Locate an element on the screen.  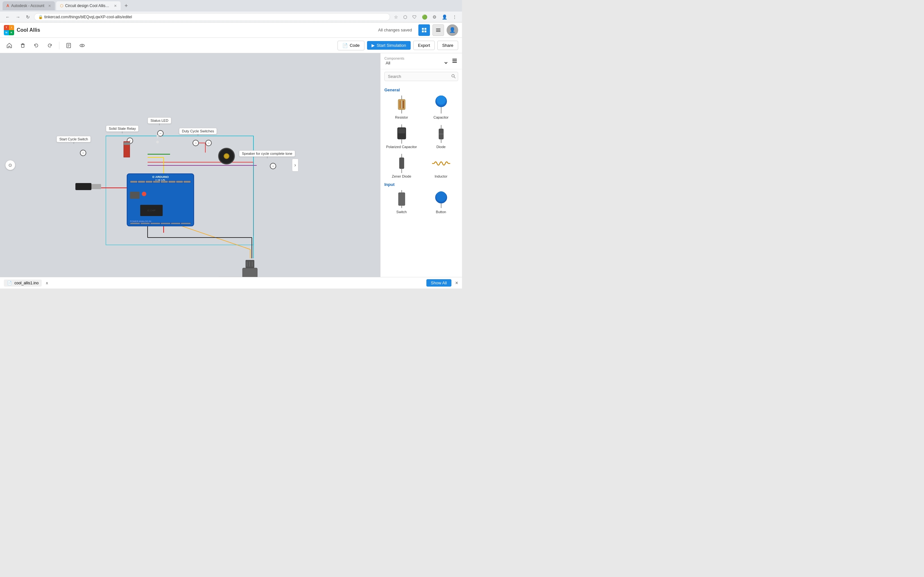
inductor-image is located at coordinates (441, 163).